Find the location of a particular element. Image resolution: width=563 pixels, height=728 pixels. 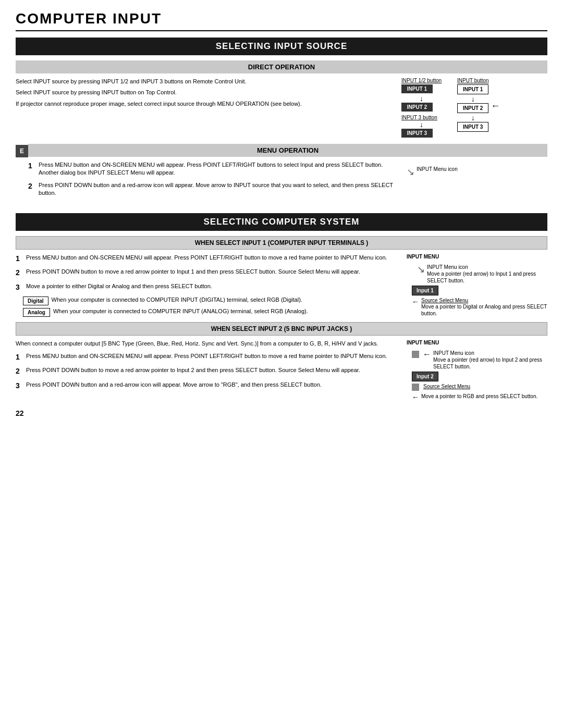

input2-num2: 2 is located at coordinates (19, 372).